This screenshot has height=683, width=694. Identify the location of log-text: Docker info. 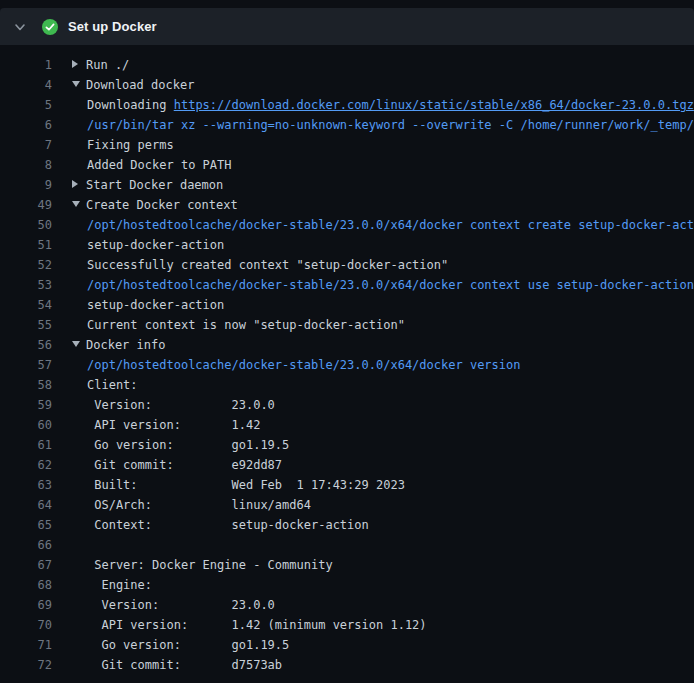
(118, 345).